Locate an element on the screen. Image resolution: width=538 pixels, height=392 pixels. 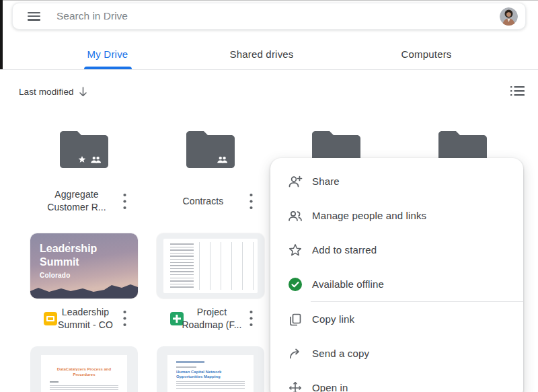
search-input: Search in Drive is located at coordinates (92, 16).